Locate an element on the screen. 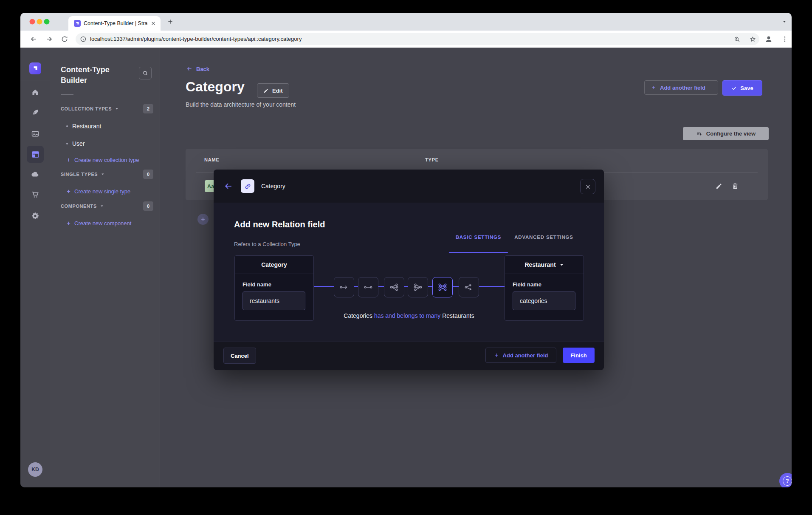  new-tab-icon is located at coordinates (170, 22).